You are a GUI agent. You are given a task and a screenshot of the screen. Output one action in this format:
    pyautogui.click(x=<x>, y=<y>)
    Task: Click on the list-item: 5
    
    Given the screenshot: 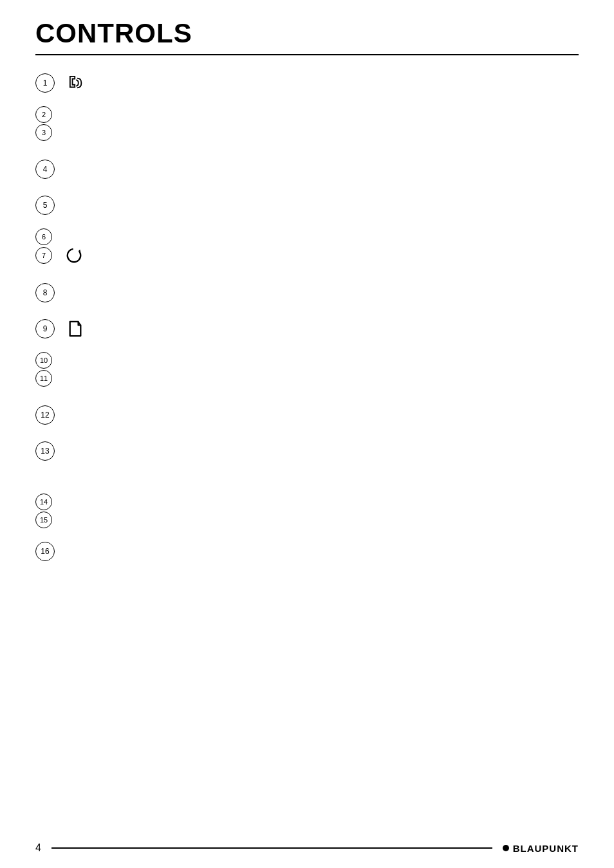 What is the action you would take?
    pyautogui.click(x=307, y=205)
    